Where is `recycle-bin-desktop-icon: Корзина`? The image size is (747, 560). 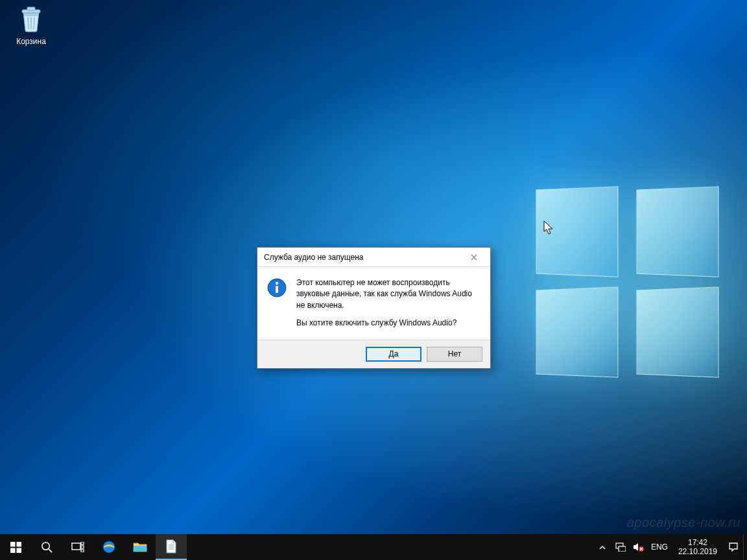
recycle-bin-desktop-icon: Корзина is located at coordinates (31, 25).